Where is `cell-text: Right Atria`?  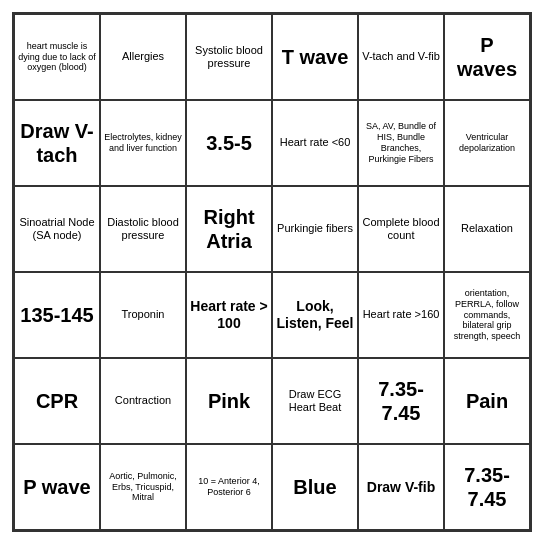
cell-text: Right Atria is located at coordinates (229, 229).